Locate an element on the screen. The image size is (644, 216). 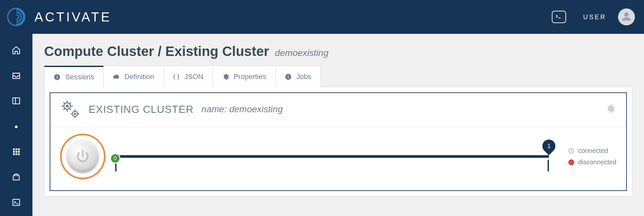
slider-current-value: 0 is located at coordinates (116, 158).